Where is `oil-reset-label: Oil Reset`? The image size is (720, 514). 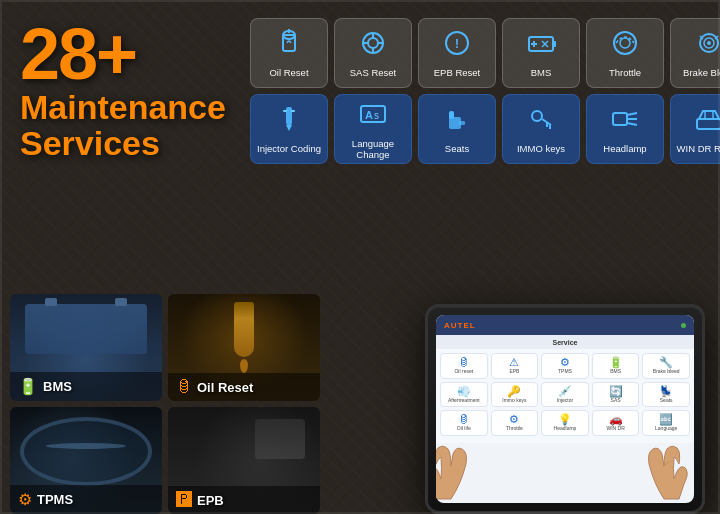
oil-reset-label: Oil Reset is located at coordinates (288, 72).